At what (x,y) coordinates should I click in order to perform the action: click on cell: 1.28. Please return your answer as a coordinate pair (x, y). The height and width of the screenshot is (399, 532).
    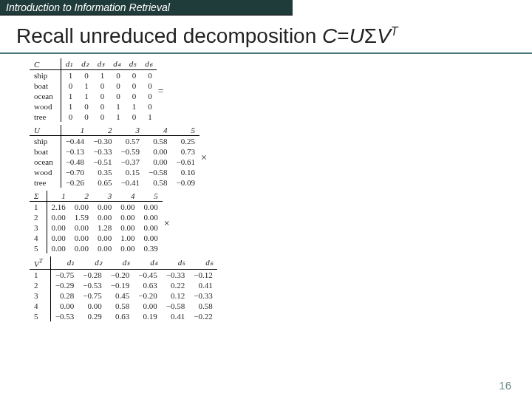
    Looking at the image, I should click on (105, 228).